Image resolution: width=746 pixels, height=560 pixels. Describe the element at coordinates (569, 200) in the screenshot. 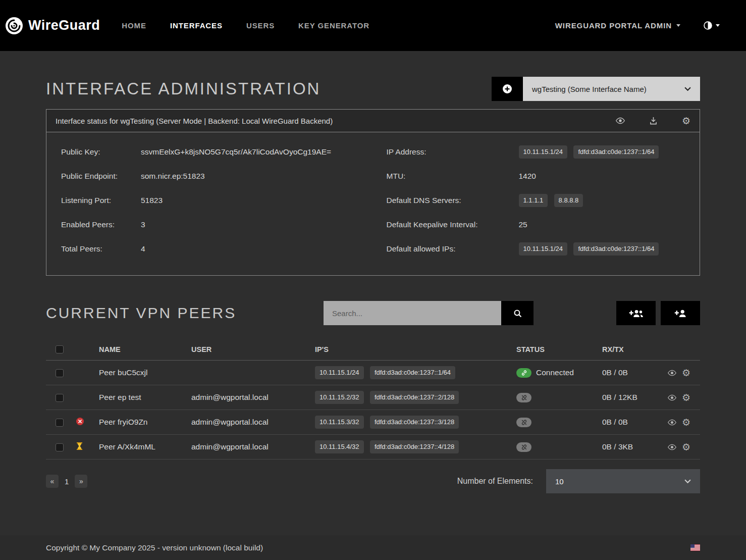

I see `dns-badge: 8.8.8.8` at that location.